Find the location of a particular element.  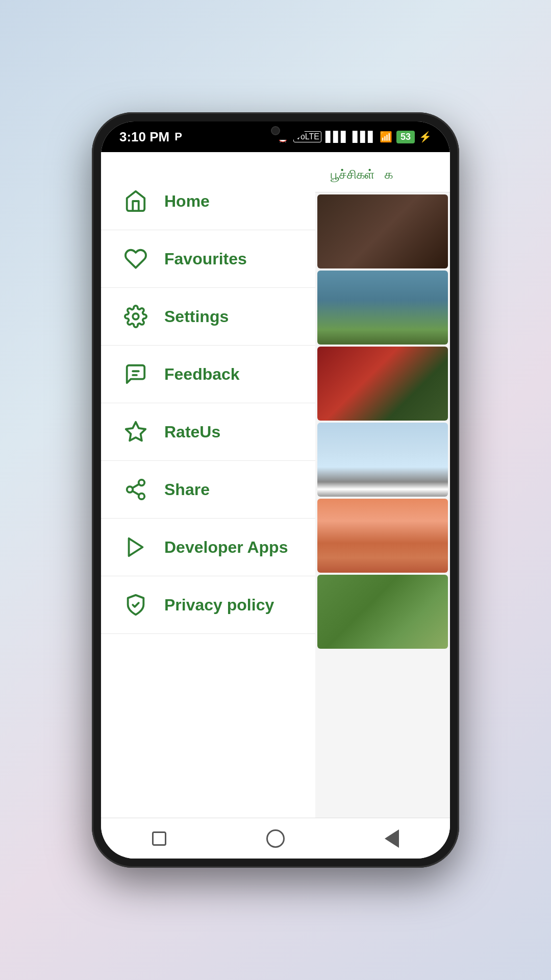

signal-icon: ▋▋▋ is located at coordinates (337, 137).